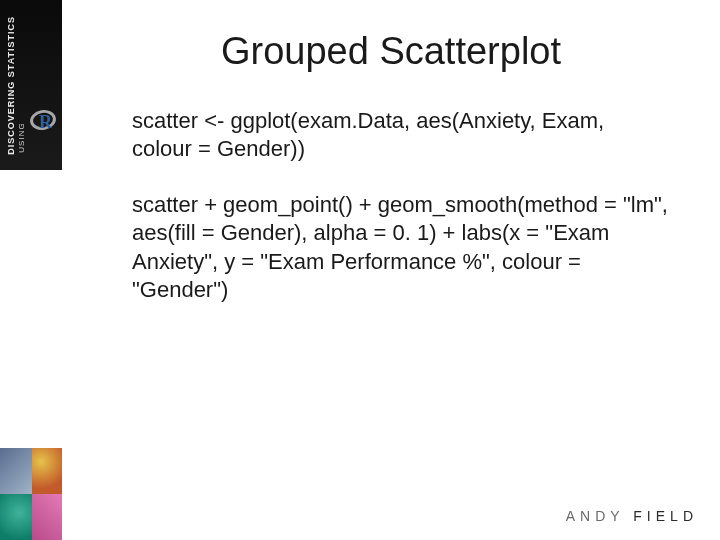  I want to click on author-last: FIELD, so click(666, 516).